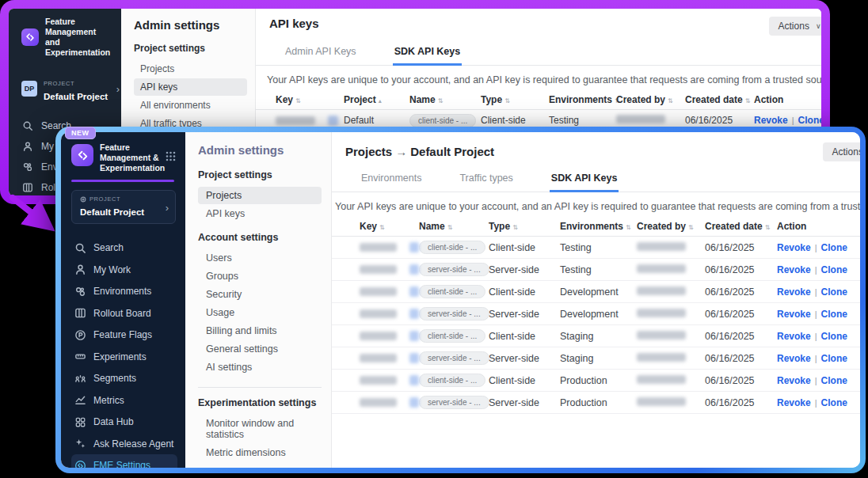 The width and height of the screenshot is (868, 478). What do you see at coordinates (455, 269) in the screenshot?
I see `key-name-pill: server-side - ...` at bounding box center [455, 269].